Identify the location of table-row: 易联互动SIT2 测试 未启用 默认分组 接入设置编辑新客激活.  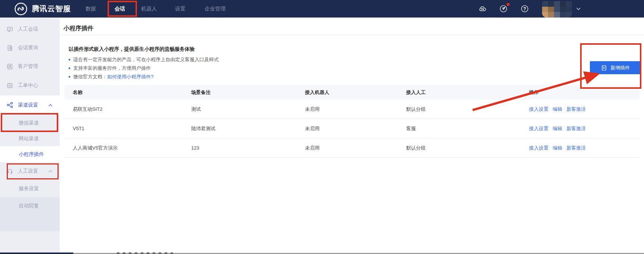
(352, 109).